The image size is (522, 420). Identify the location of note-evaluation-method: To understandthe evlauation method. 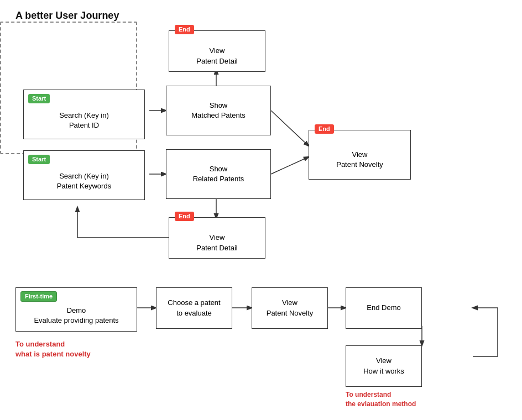
(380, 400).